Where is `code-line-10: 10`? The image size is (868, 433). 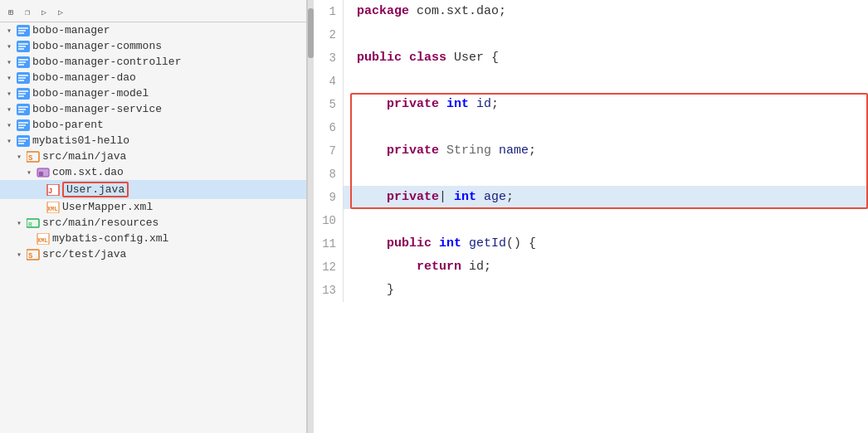
code-line-10: 10 is located at coordinates (591, 221).